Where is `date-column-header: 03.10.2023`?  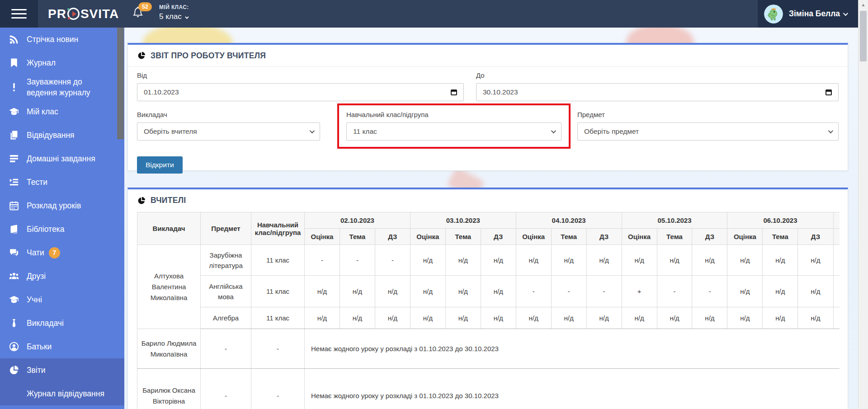 date-column-header: 03.10.2023 is located at coordinates (463, 221).